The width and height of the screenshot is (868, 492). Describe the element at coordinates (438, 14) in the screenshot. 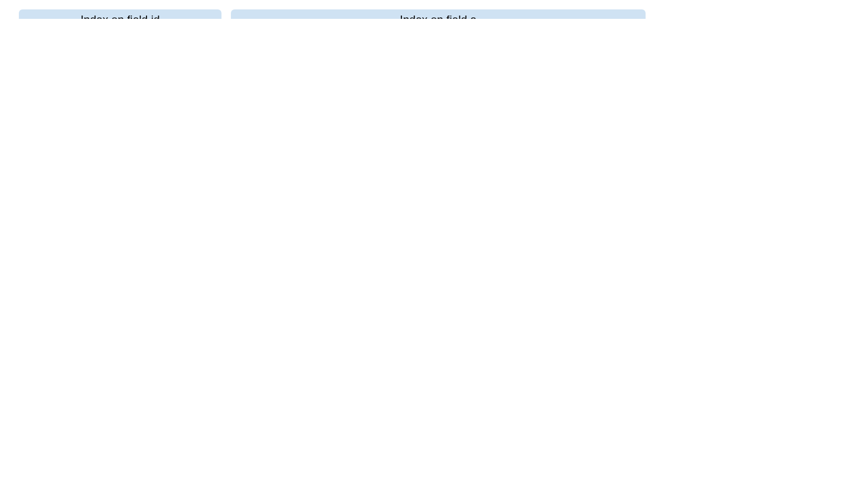

I see `index-a-group: Index on field a` at that location.